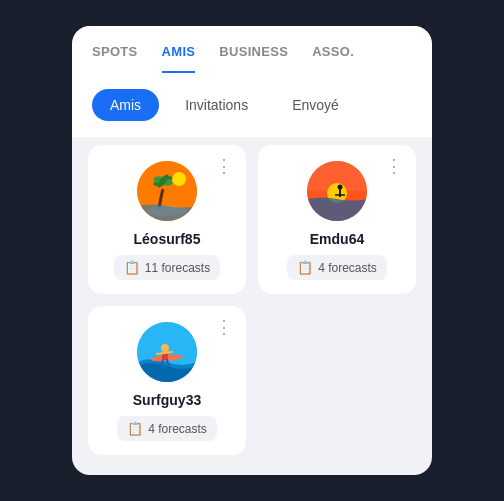 This screenshot has width=504, height=501. What do you see at coordinates (254, 58) in the screenshot?
I see `tab-business: BUSINESS` at bounding box center [254, 58].